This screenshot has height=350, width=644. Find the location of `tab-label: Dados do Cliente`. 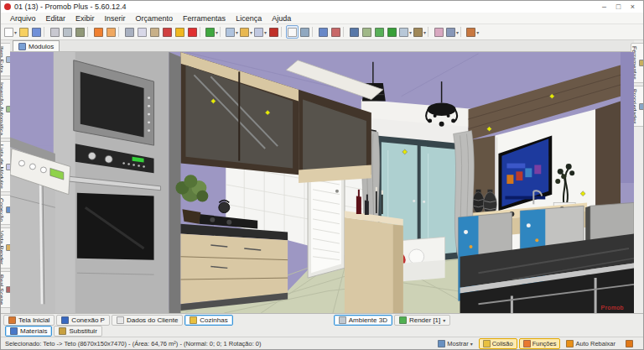

tab-label: Dados do Cliente is located at coordinates (153, 321).